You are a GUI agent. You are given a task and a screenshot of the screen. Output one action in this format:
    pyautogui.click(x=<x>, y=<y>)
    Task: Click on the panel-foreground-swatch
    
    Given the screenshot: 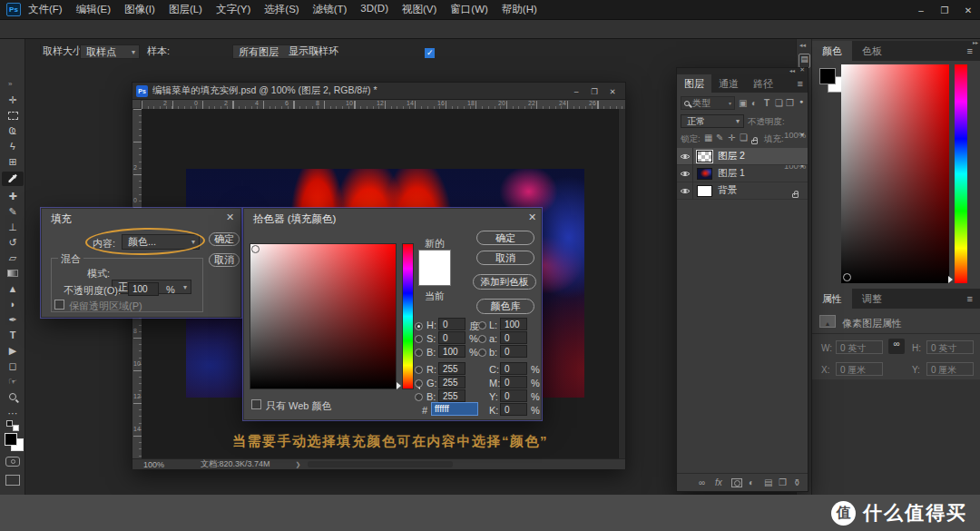 What is the action you would take?
    pyautogui.click(x=828, y=76)
    